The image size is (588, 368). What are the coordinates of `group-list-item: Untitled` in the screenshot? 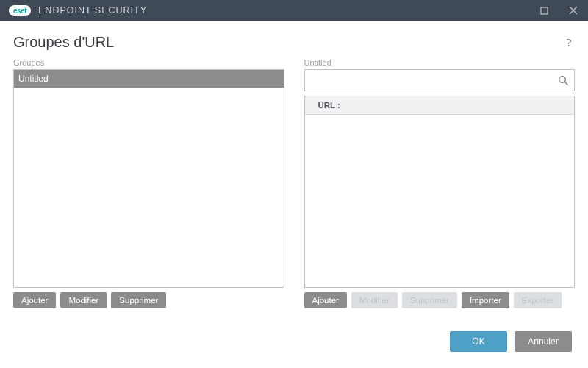 It's located at (148, 79).